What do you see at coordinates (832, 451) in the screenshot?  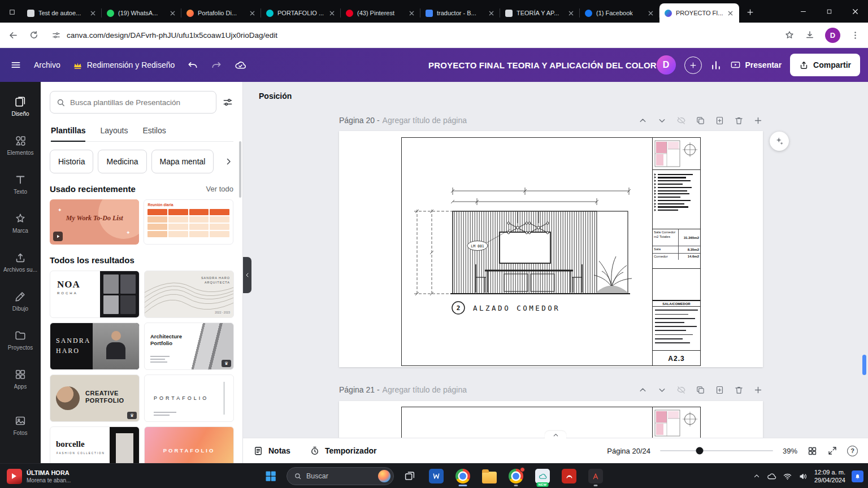 I see `fullscreen-button` at bounding box center [832, 451].